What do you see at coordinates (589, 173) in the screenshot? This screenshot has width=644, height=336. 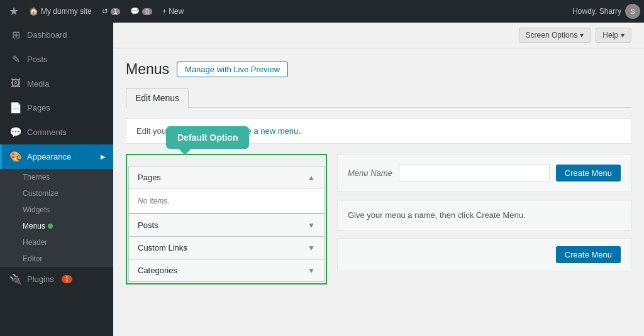 I see `create-menu-button-top: Create Menu` at bounding box center [589, 173].